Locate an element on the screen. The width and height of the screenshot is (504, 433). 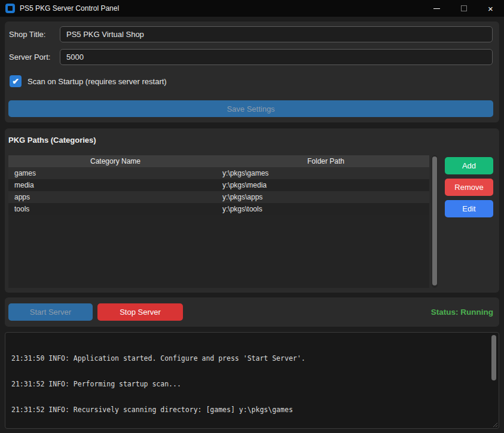
cell-path: y:\pkgs\media is located at coordinates (326, 185).